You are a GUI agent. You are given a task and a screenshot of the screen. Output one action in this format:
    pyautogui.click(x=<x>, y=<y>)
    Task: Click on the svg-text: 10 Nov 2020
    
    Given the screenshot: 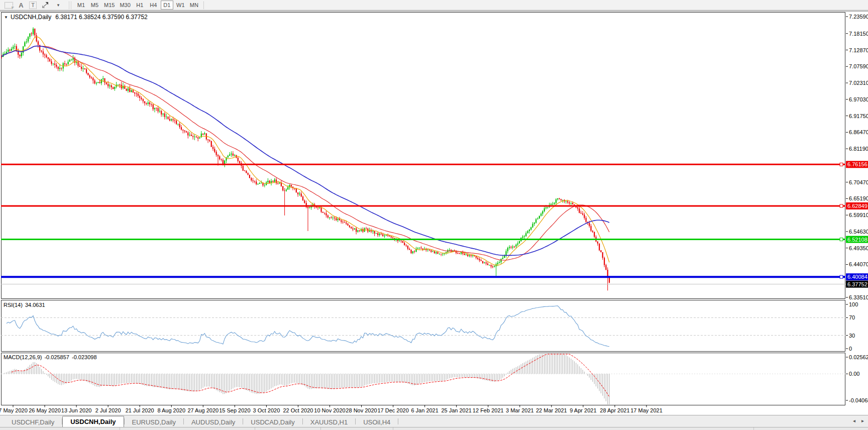 What is the action you would take?
    pyautogui.click(x=330, y=410)
    